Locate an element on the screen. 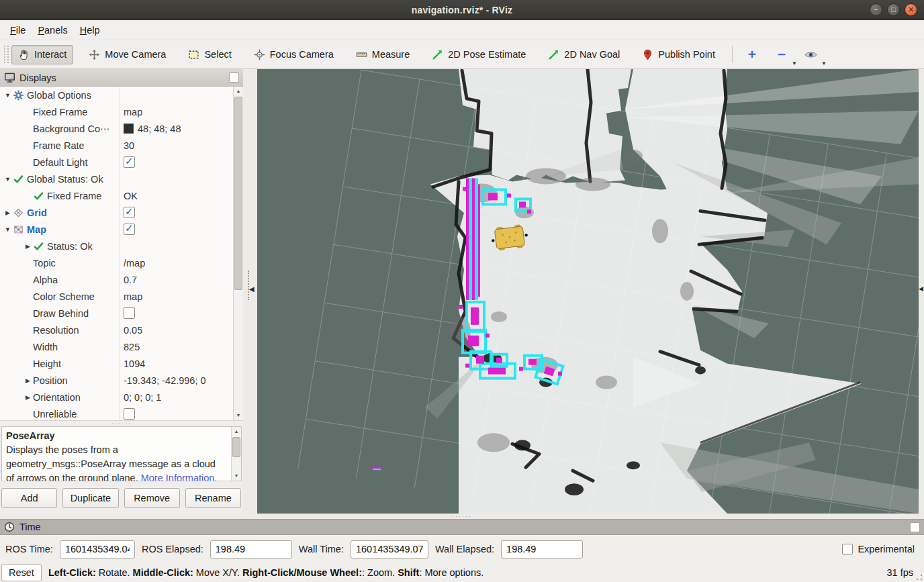 This screenshot has height=582, width=924. tree-row-unreliable: Unreliable is located at coordinates (117, 414).